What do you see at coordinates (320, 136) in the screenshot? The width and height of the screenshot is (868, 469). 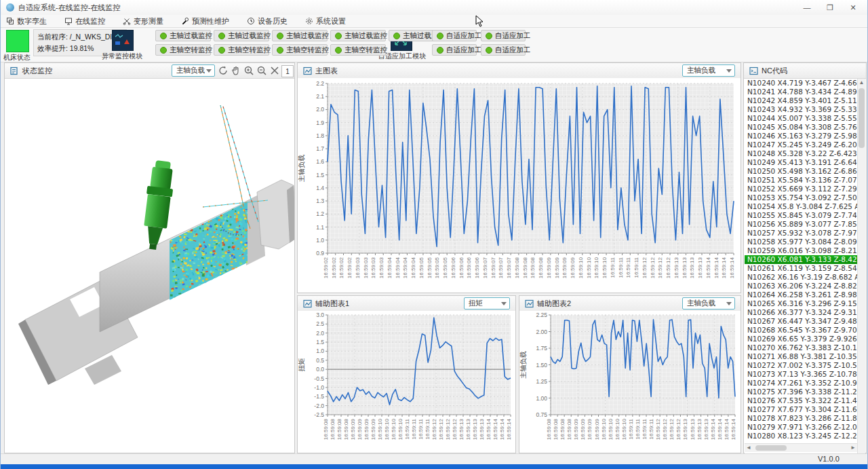 I see `svg-text: 1.8` at bounding box center [320, 136].